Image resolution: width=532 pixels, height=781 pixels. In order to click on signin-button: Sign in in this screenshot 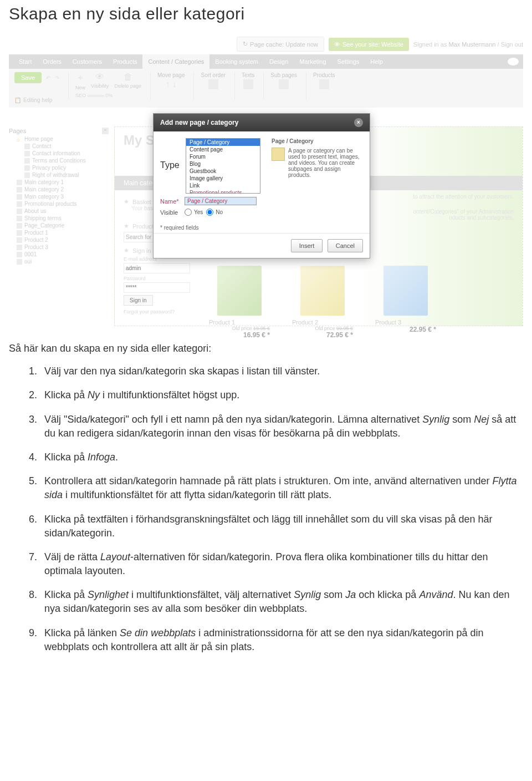, I will do `click(139, 301)`.